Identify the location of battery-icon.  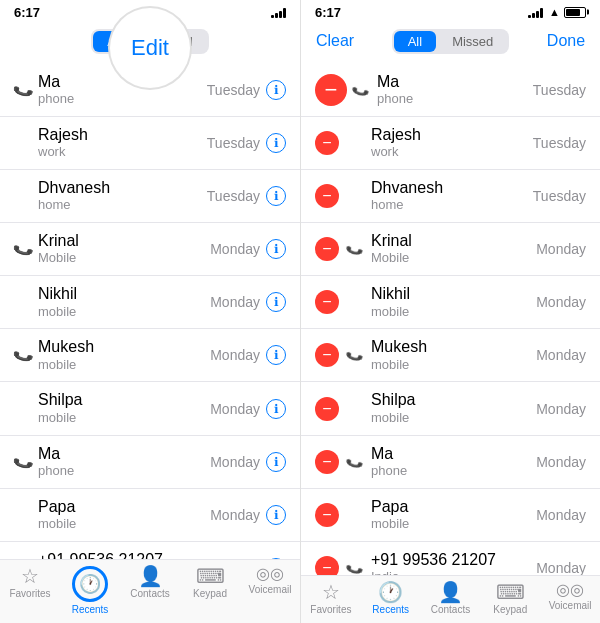
(575, 12).